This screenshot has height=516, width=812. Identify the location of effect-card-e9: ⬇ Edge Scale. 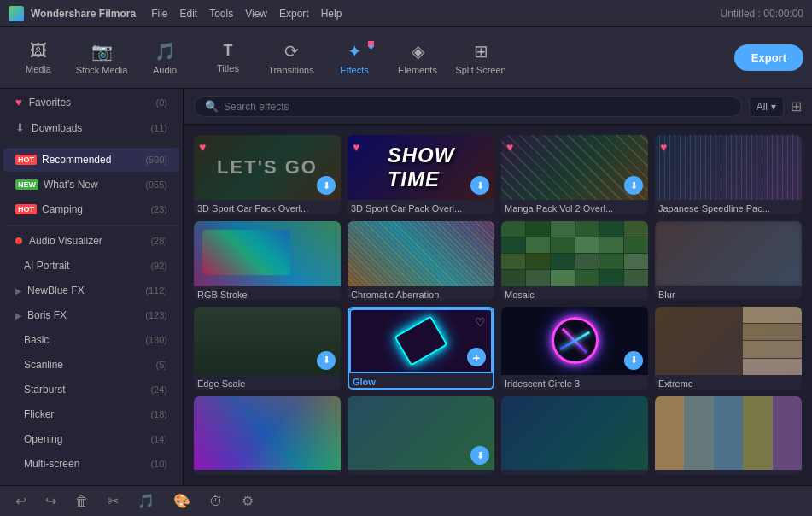
(267, 349).